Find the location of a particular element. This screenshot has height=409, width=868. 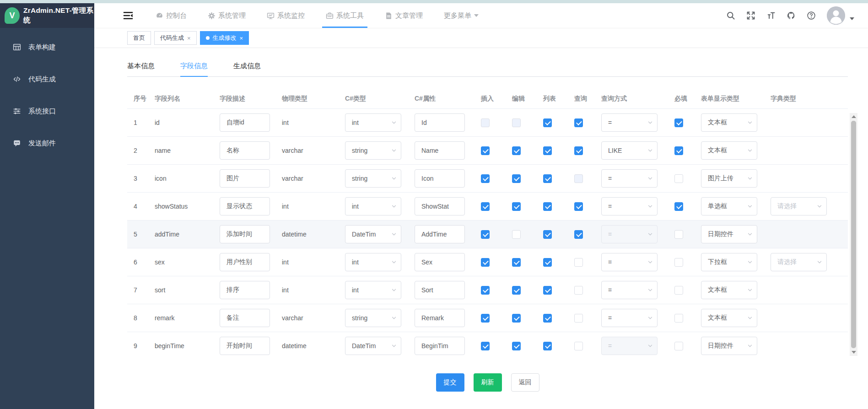

nav-menu-4: 系统工具 is located at coordinates (345, 16).